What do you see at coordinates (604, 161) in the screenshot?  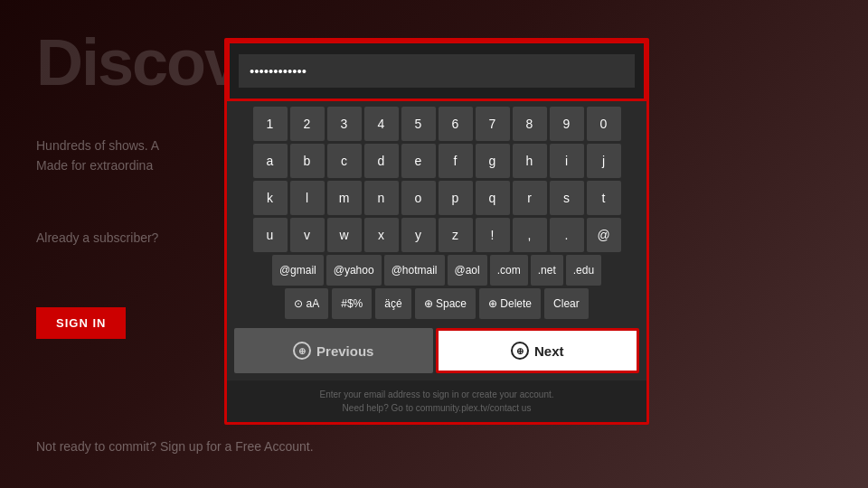 I see `key-j: j` at bounding box center [604, 161].